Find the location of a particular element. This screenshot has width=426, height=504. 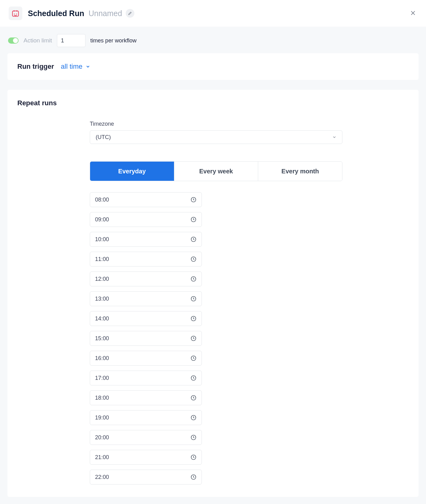

timezone-value: (UTC) is located at coordinates (103, 137).